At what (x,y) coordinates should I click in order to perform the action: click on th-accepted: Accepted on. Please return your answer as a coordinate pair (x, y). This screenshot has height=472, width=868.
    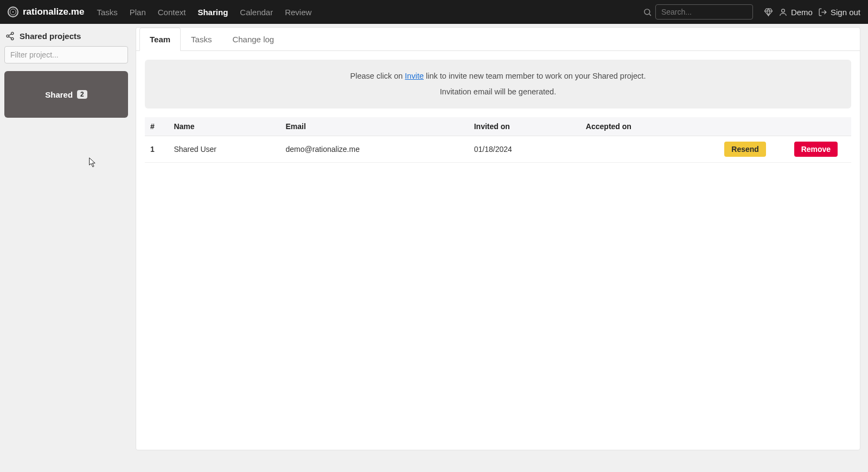
    Looking at the image, I should click on (646, 127).